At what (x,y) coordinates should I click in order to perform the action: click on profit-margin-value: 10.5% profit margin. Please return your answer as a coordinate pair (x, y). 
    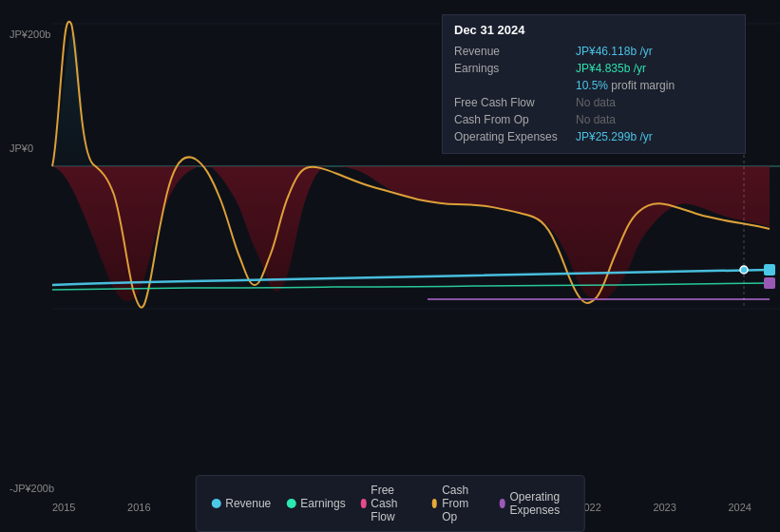
    Looking at the image, I should click on (625, 86).